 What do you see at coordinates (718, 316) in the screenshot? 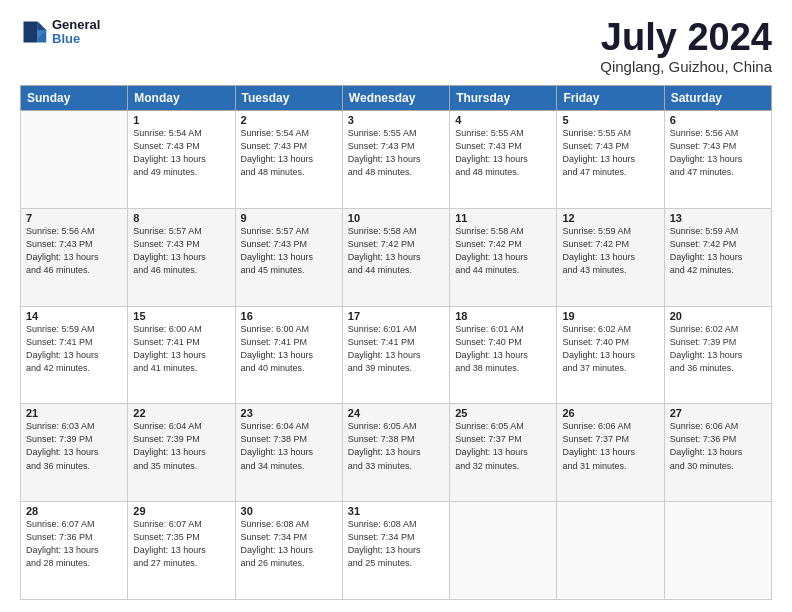
I see `day-number: 20` at bounding box center [718, 316].